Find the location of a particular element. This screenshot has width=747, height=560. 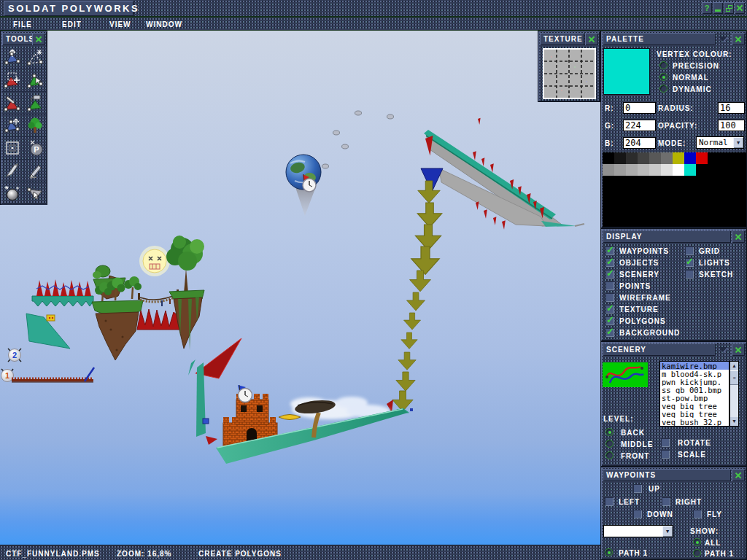

path-dropdown: ▼ is located at coordinates (638, 531).